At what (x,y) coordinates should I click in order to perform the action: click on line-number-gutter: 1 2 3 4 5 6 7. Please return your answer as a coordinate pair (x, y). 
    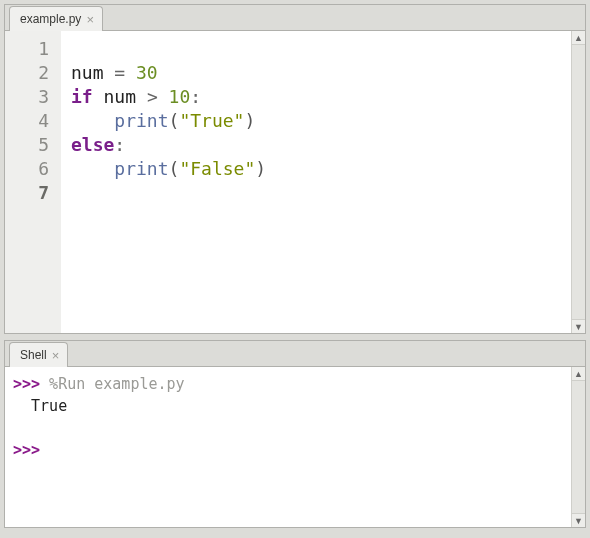
    Looking at the image, I should click on (33, 182).